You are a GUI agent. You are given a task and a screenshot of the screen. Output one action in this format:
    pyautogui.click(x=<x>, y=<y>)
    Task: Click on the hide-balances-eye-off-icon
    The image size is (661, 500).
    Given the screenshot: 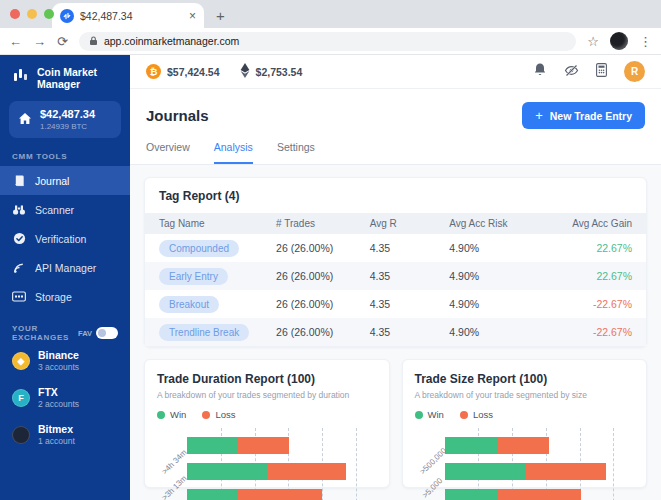 What is the action you would take?
    pyautogui.click(x=572, y=72)
    